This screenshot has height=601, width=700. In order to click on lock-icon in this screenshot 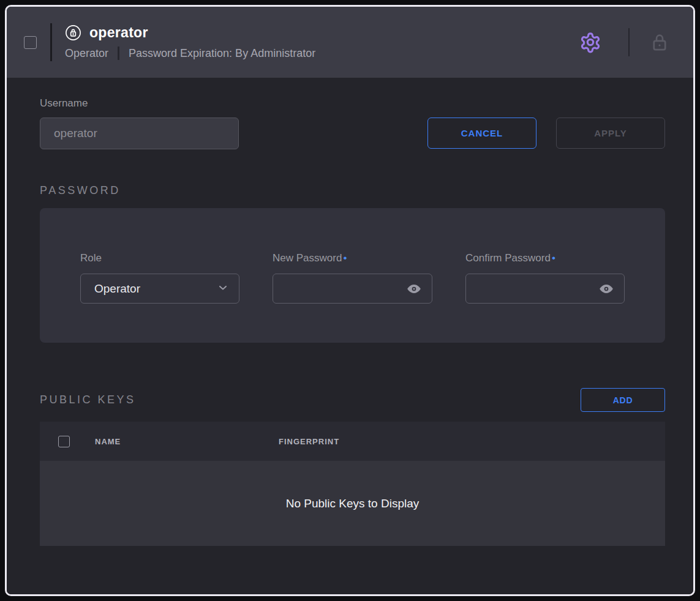, I will do `click(660, 42)`.